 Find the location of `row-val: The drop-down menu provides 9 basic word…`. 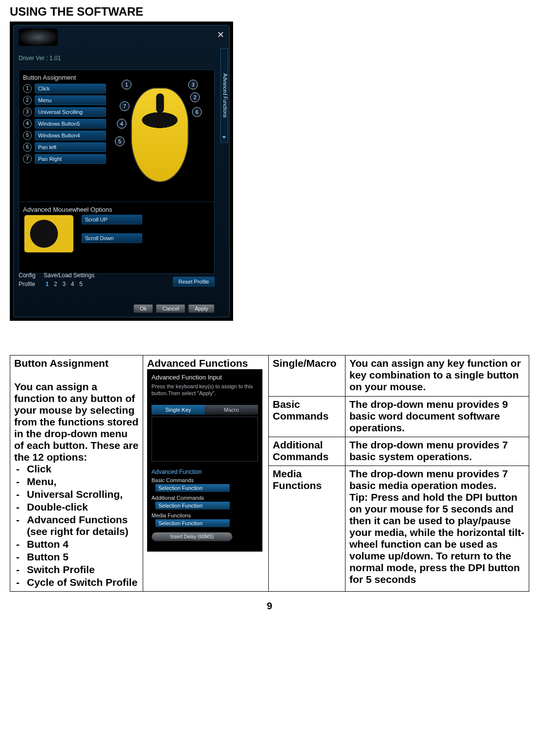

row-val: The drop-down menu provides 9 basic word… is located at coordinates (429, 416).